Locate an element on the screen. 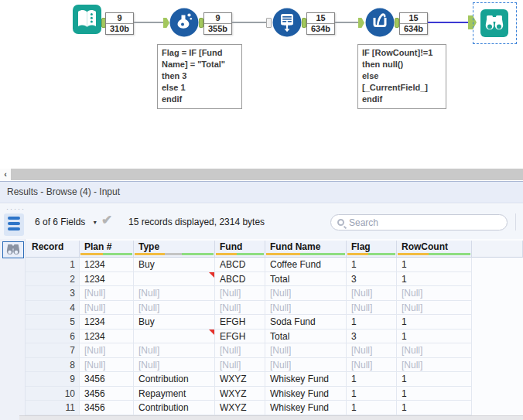 The width and height of the screenshot is (523, 420). column-header-flag: Flag is located at coordinates (371, 249).